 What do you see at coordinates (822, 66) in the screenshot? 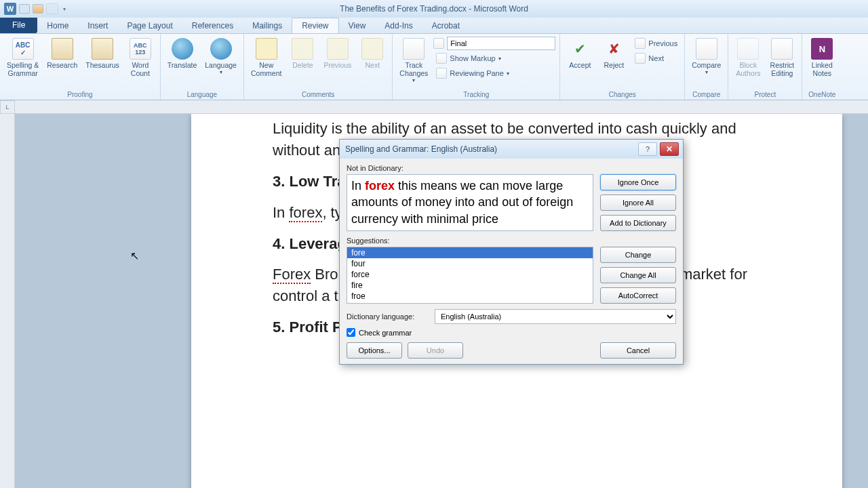
I see `group-onenote: NLinked Notes OneNote` at bounding box center [822, 66].